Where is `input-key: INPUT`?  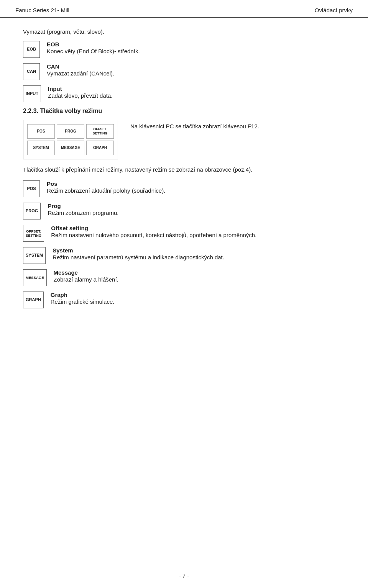
input-key: INPUT is located at coordinates (32, 94).